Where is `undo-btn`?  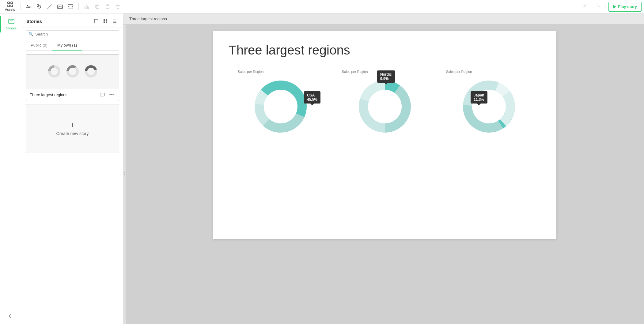 undo-btn is located at coordinates (586, 7).